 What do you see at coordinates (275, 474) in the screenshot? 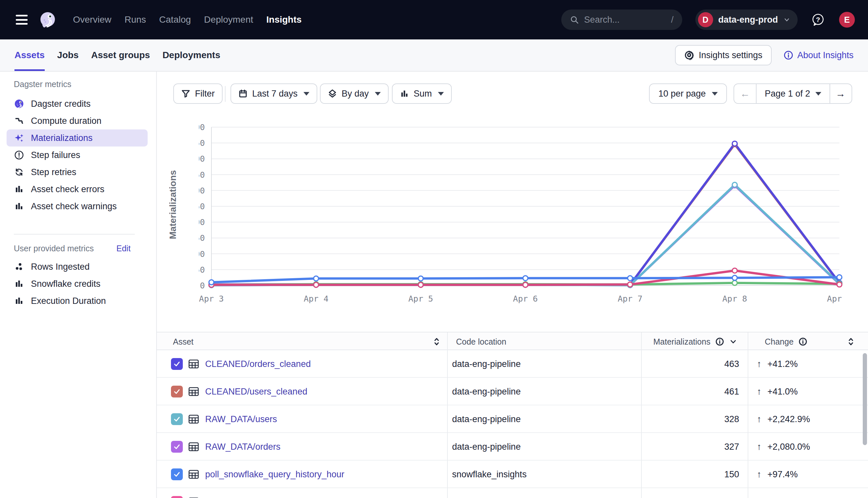
I see `asset-link: poll_snowflake_query_history_hour` at bounding box center [275, 474].